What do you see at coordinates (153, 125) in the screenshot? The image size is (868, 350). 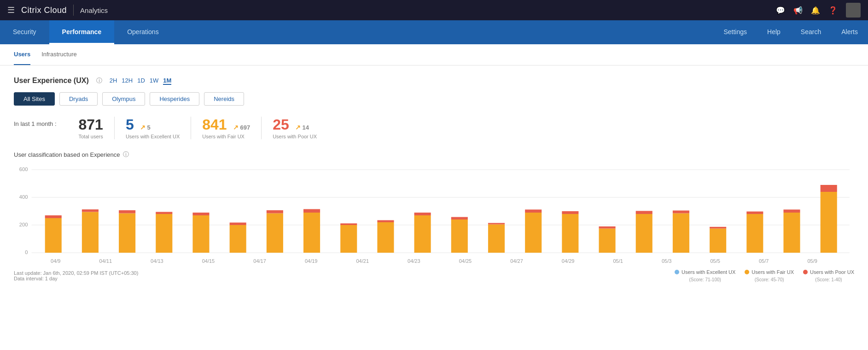 I see `stat-excellent-value: 5 ↗ 5` at bounding box center [153, 125].